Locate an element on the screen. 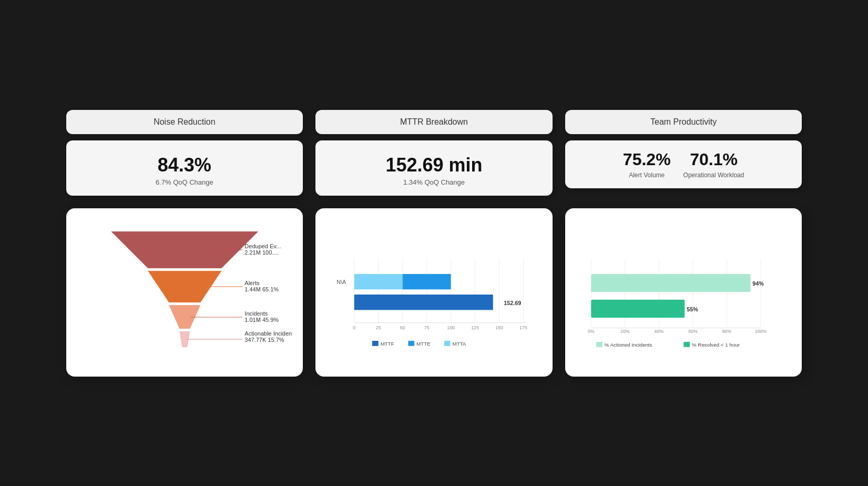  team-productivity-section: Team Productivity 75.2% Alert Volume 70.… is located at coordinates (683, 153).